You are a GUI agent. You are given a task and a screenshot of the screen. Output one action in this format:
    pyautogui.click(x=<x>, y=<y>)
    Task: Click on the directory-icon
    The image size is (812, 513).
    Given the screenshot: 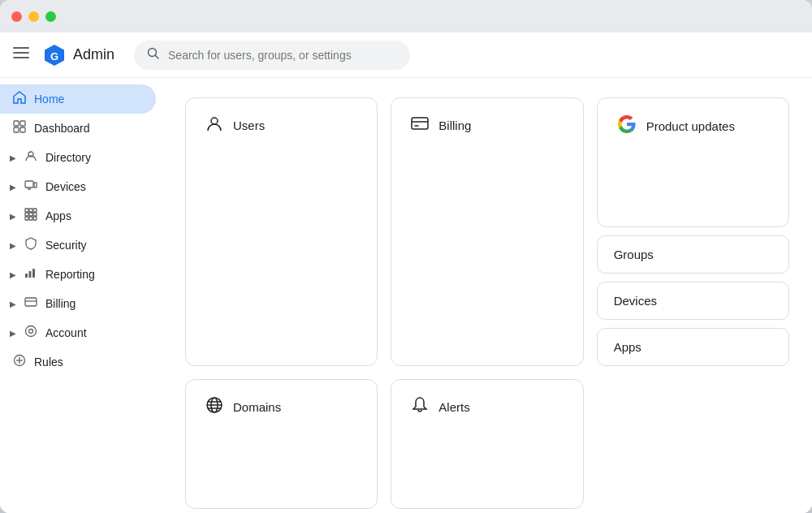 What is the action you would take?
    pyautogui.click(x=31, y=157)
    